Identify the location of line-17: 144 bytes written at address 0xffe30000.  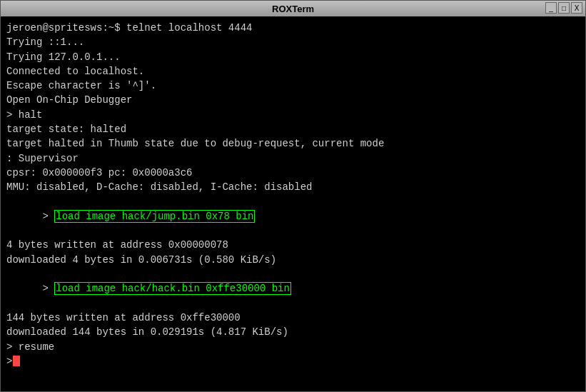
(293, 318).